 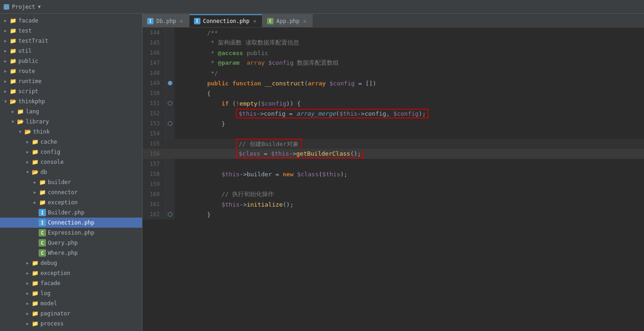 What do you see at coordinates (27, 71) in the screenshot?
I see `sidebar-item-label: route` at bounding box center [27, 71].